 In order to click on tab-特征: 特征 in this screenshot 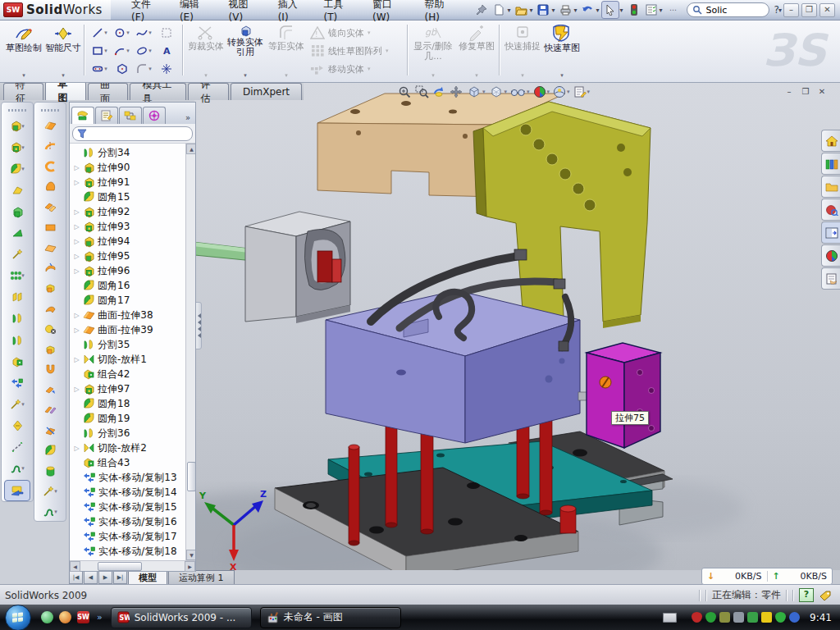, I will do `click(23, 92)`.